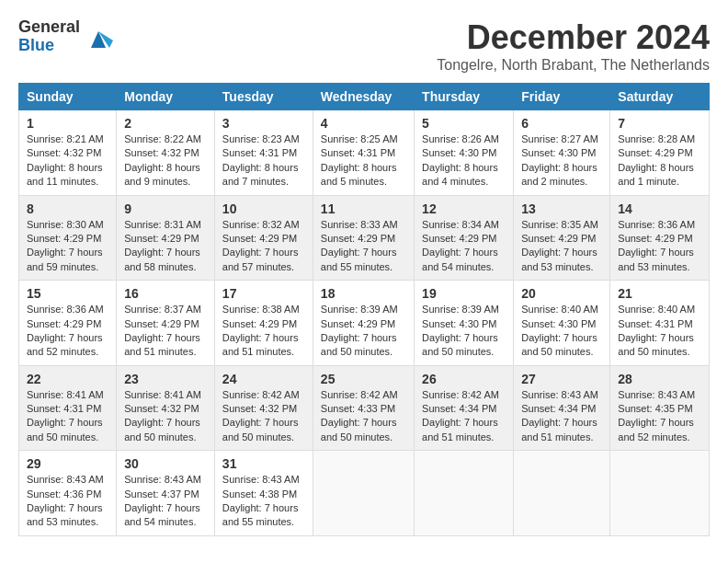  I want to click on day-number: 22, so click(68, 379).